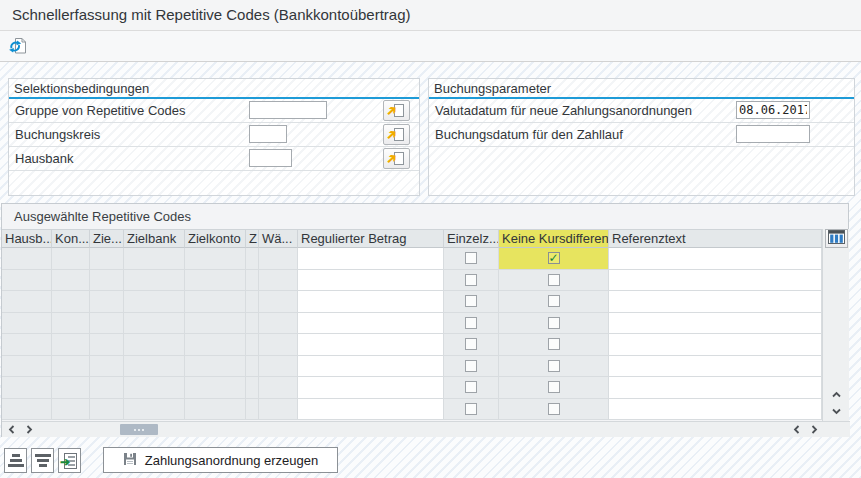  I want to click on multiple-selection-button-gruppe: ➔, so click(396, 110).